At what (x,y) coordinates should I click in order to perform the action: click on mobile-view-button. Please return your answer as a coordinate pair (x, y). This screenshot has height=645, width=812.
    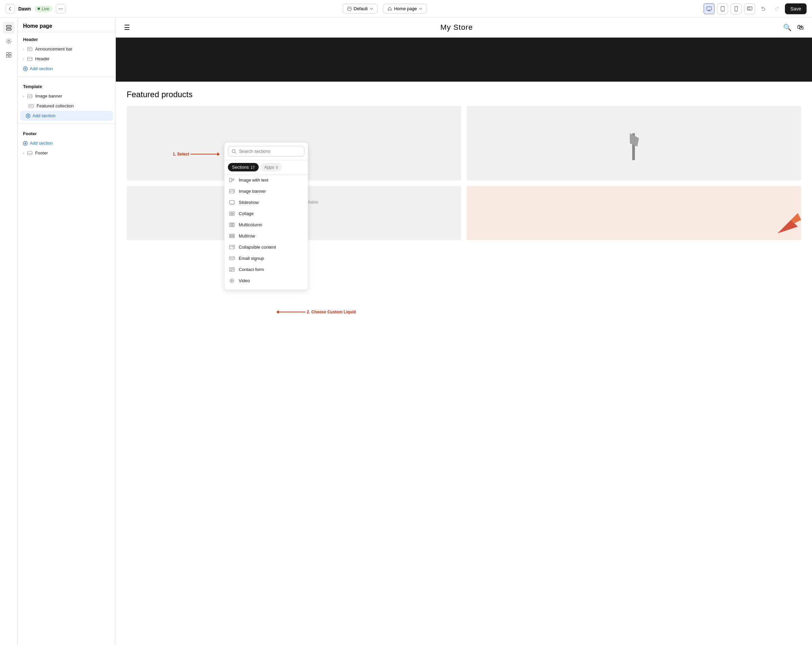
    Looking at the image, I should click on (736, 9).